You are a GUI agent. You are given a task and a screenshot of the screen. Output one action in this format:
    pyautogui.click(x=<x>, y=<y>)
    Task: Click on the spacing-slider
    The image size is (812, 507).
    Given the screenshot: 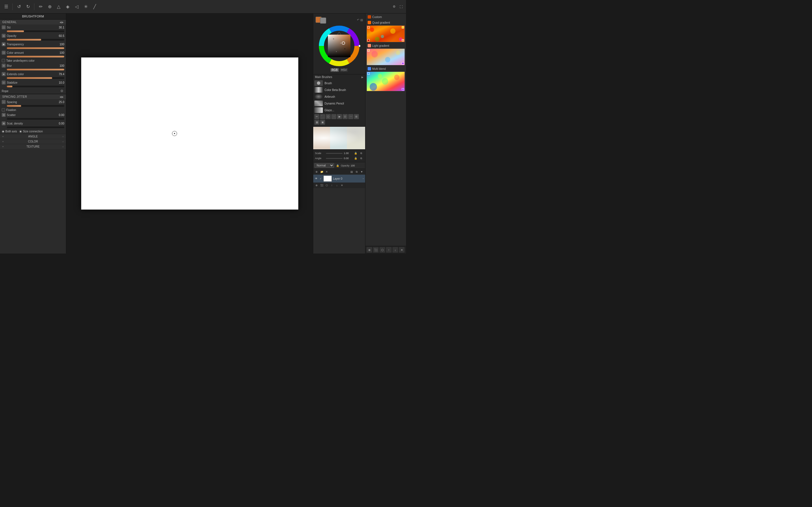 What is the action you would take?
    pyautogui.click(x=36, y=106)
    